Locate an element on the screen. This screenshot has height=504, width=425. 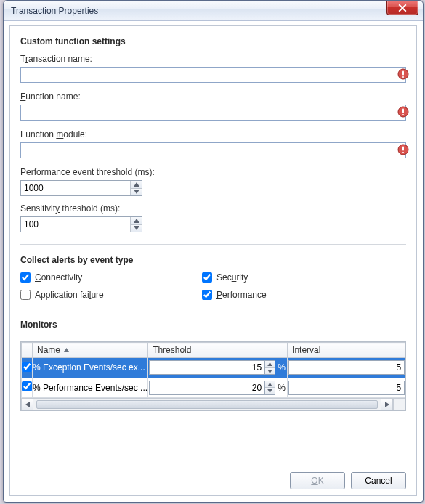
col-interval: Interval is located at coordinates (347, 350).